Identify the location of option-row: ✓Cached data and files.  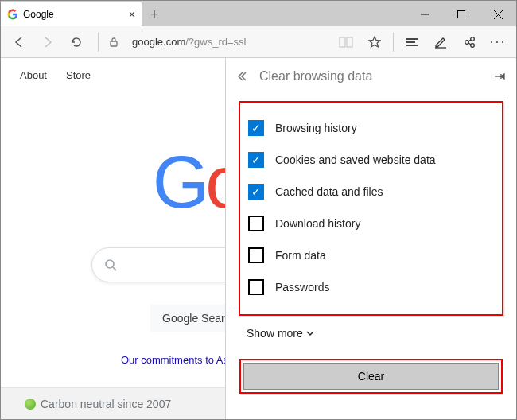
(371, 192).